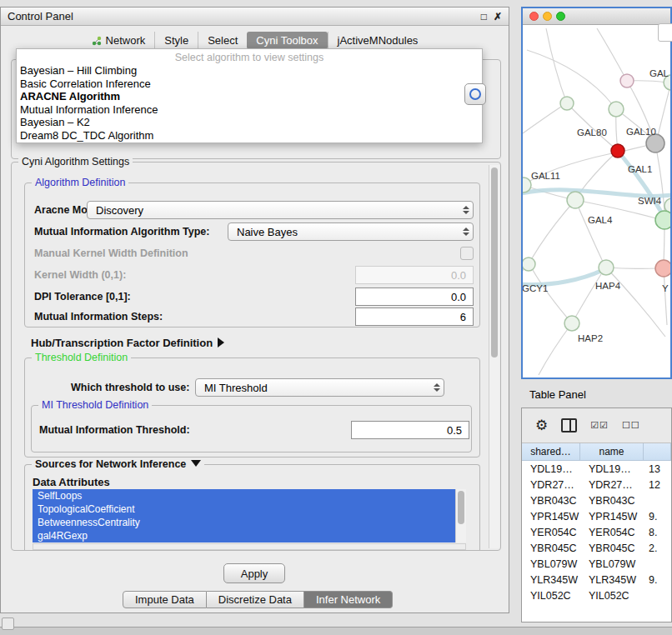  What do you see at coordinates (597, 580) in the screenshot?
I see `table-row: YLR345WYLR345W9.` at bounding box center [597, 580].